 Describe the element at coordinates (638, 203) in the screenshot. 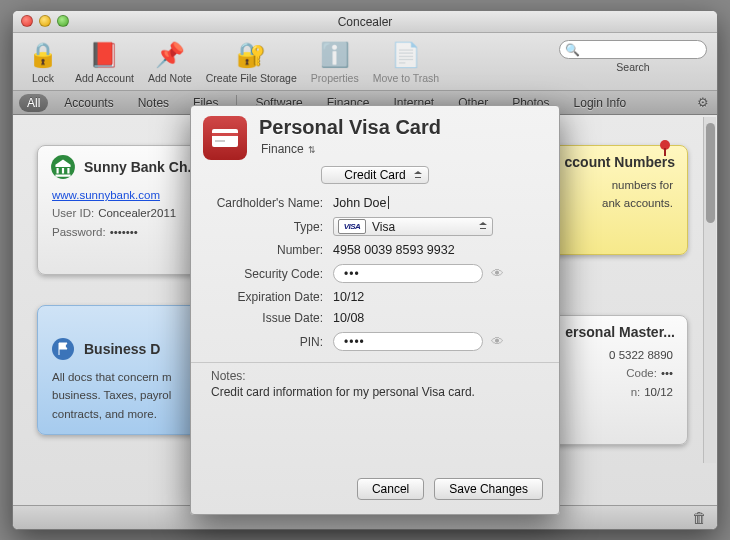

I see `note-line: ank accounts.` at that location.